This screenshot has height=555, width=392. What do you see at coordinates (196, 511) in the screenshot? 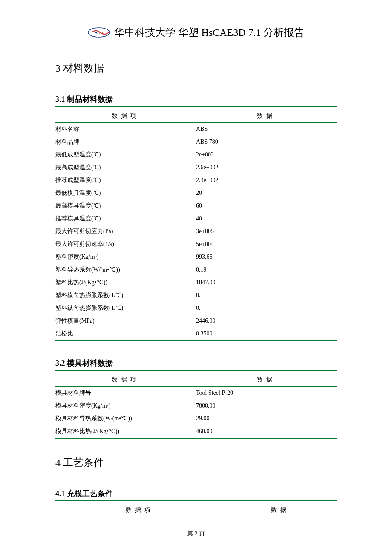
I see `filling-process-table: 数据项 数据` at bounding box center [196, 511].